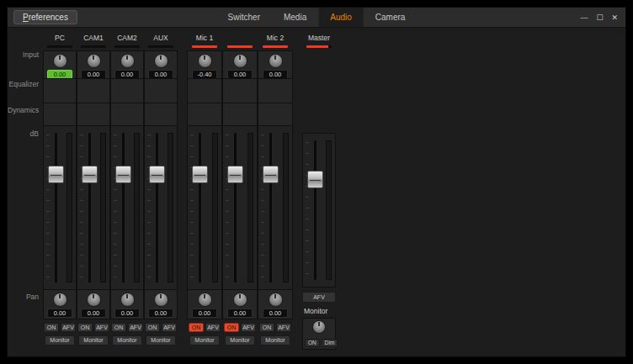 The image size is (633, 364). Describe the element at coordinates (244, 17) in the screenshot. I see `tab-switcher: Switcher` at that location.